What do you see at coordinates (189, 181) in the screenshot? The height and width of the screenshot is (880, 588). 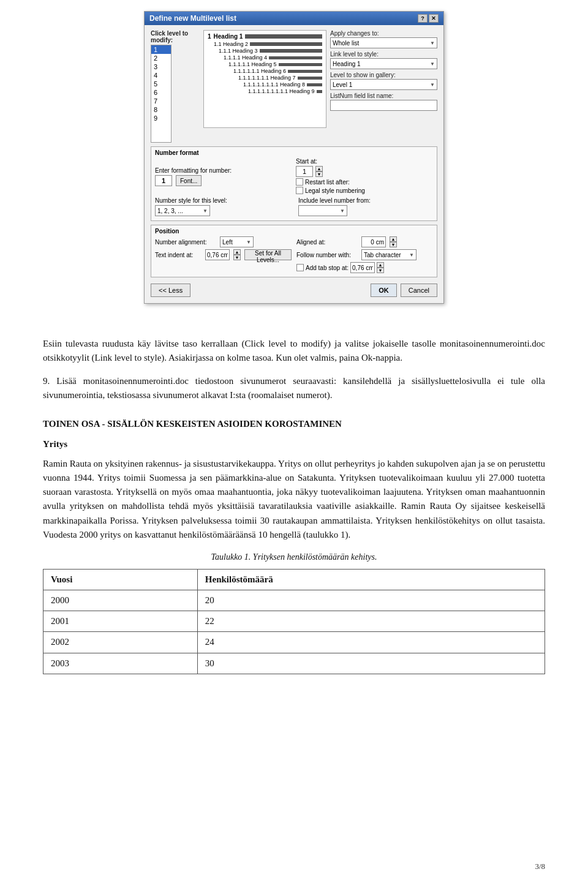 I see `font-button: Font...` at bounding box center [189, 181].